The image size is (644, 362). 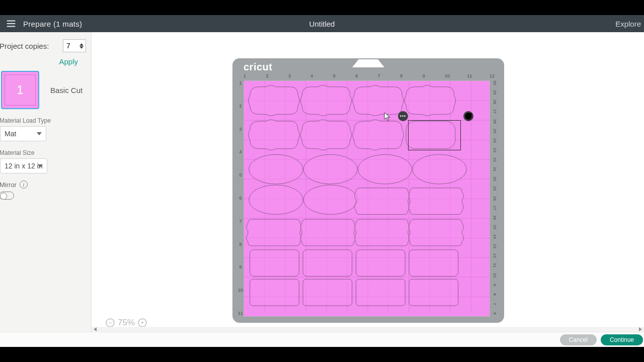 I want to click on letterbox-top, so click(x=322, y=8).